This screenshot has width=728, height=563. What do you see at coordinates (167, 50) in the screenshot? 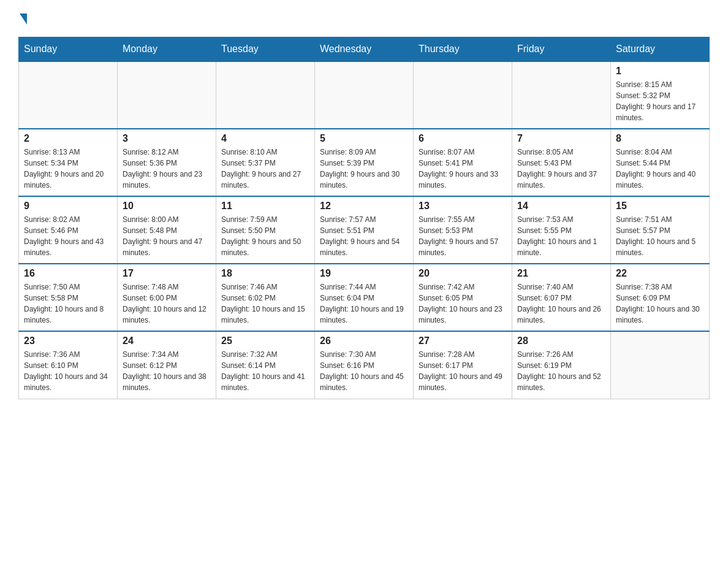
I see `header-monday: Monday` at bounding box center [167, 50].